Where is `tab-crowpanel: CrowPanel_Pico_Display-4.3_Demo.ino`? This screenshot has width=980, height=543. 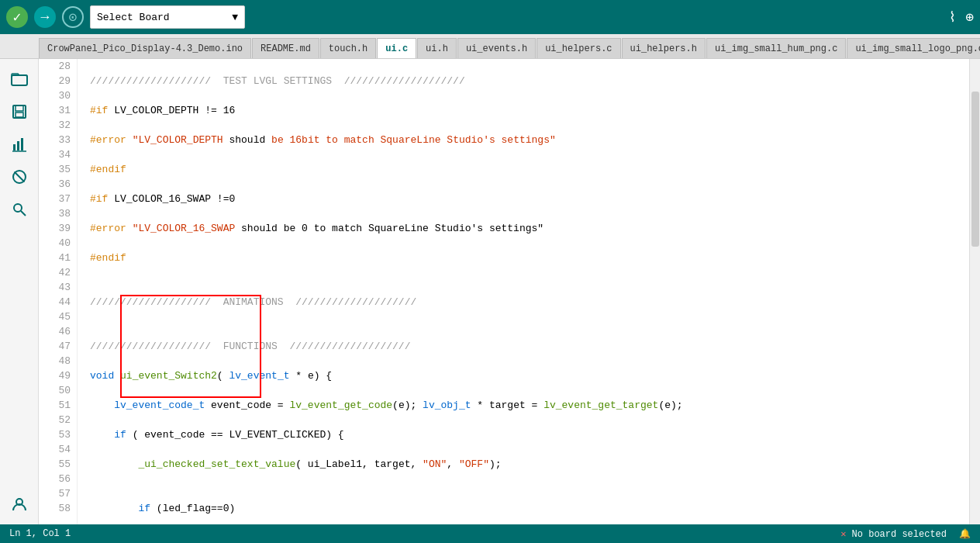 tab-crowpanel: CrowPanel_Pico_Display-4.3_Demo.ino is located at coordinates (145, 48).